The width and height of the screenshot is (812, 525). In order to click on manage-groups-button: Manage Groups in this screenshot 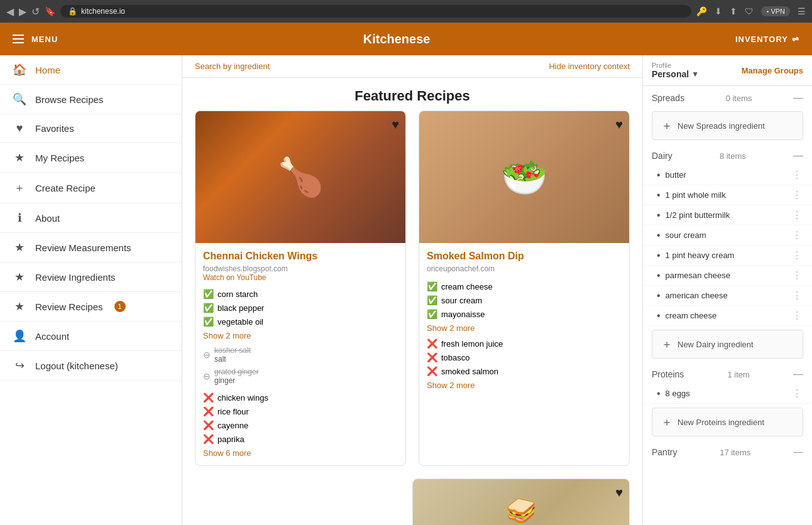, I will do `click(772, 70)`.